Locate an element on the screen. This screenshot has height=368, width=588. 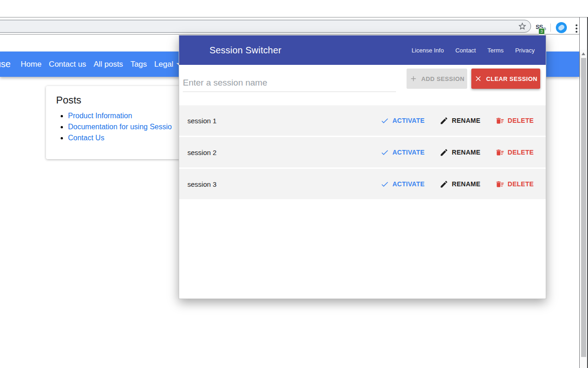
add-session-label: ADD SESSION is located at coordinates (443, 79).